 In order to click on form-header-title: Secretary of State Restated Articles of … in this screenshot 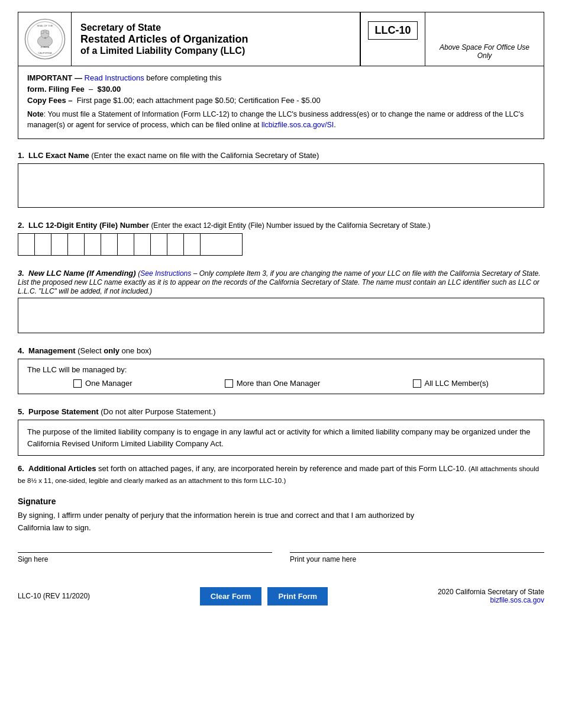, I will do `click(216, 39)`.